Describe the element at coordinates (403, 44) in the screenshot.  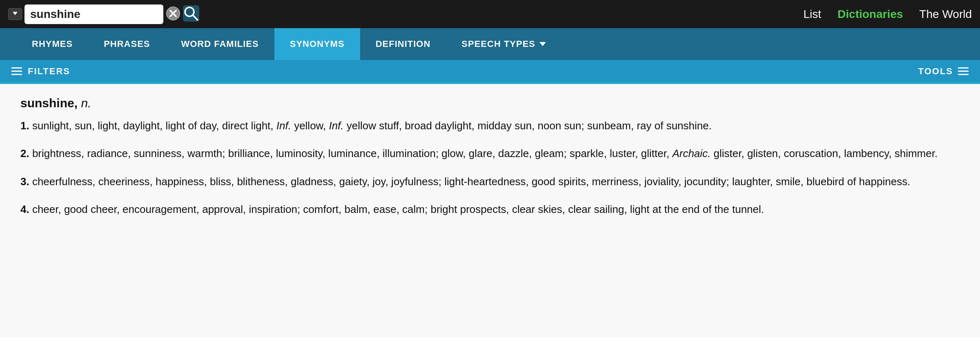
I see `tab-definition: DEFINITION` at that location.